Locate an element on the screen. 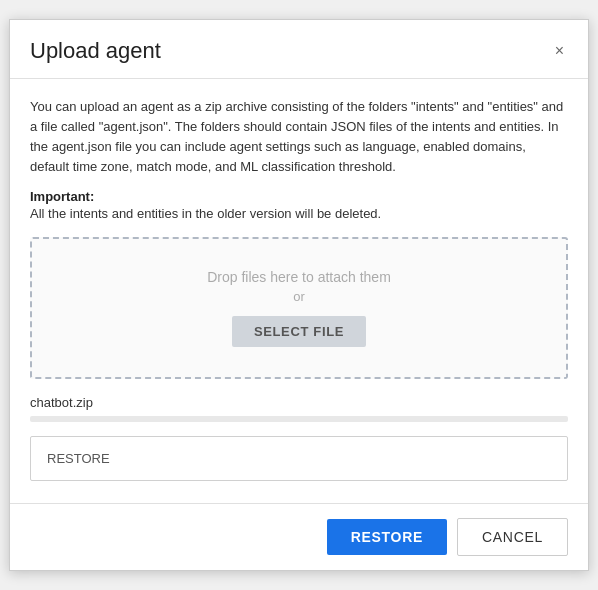  dialog-header: Upload agent × is located at coordinates (299, 50).